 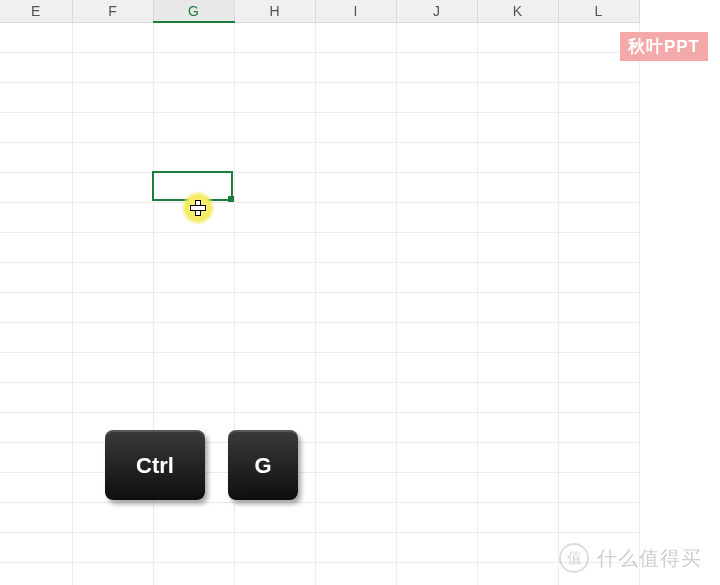 What do you see at coordinates (274, 11) in the screenshot?
I see `column-header: H` at bounding box center [274, 11].